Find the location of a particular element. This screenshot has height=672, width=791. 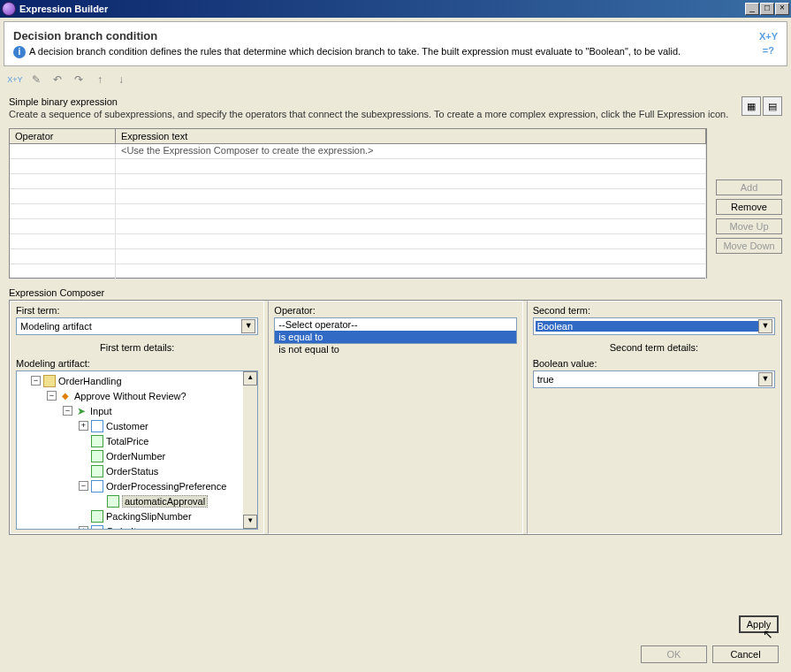

apply-button: Apply is located at coordinates (758, 624).